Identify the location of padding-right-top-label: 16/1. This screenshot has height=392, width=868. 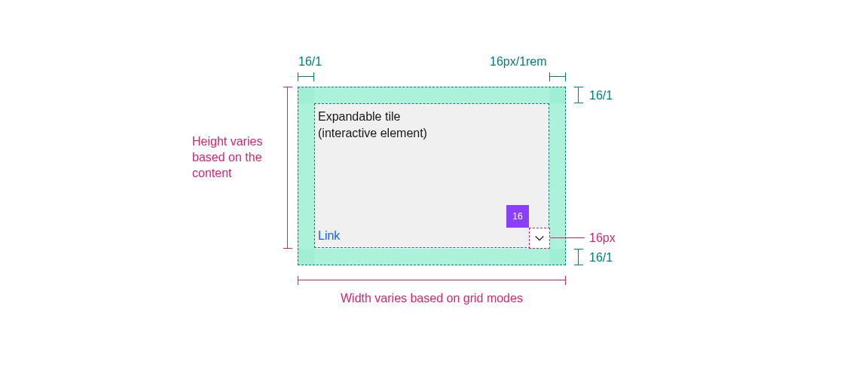
(601, 95).